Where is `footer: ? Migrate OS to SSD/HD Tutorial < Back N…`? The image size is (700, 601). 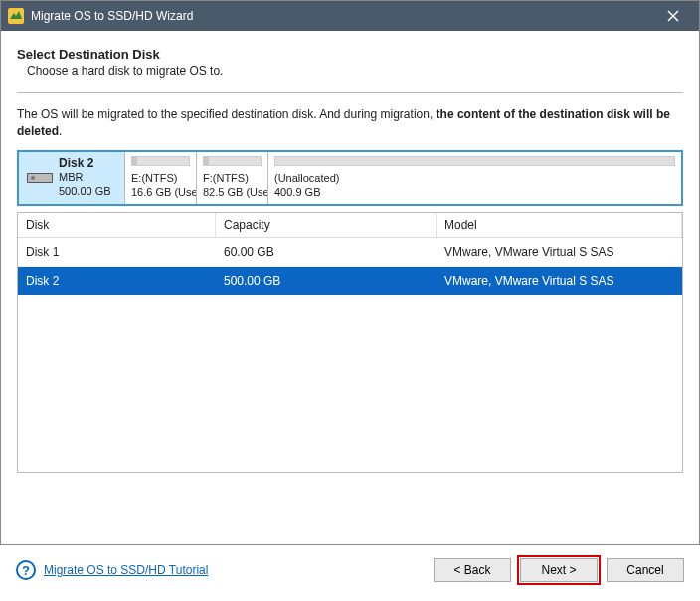
footer: ? Migrate OS to SSD/HD Tutorial < Back N… is located at coordinates (350, 573).